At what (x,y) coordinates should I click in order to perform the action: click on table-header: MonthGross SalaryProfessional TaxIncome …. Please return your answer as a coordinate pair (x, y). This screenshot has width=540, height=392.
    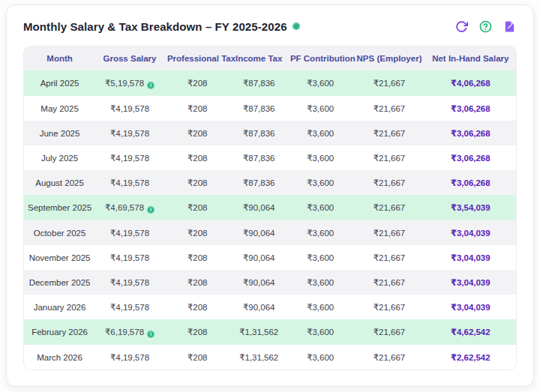
    Looking at the image, I should click on (270, 58).